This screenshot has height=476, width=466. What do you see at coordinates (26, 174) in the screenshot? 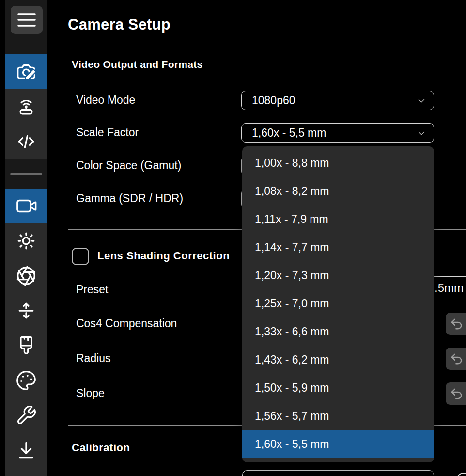
I see `sidebar-divider` at bounding box center [26, 174].